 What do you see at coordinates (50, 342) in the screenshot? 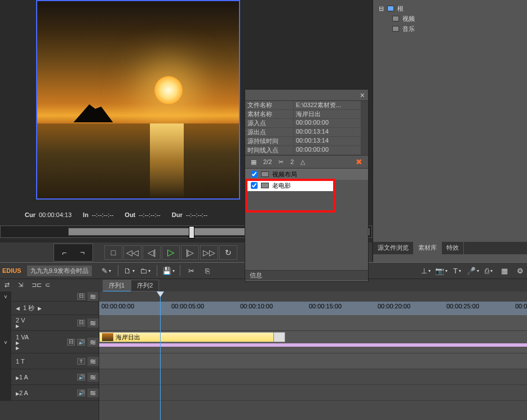
I see `track-header-va1: v 1 VA▶▶ 日🔊 ≋` at bounding box center [50, 342].